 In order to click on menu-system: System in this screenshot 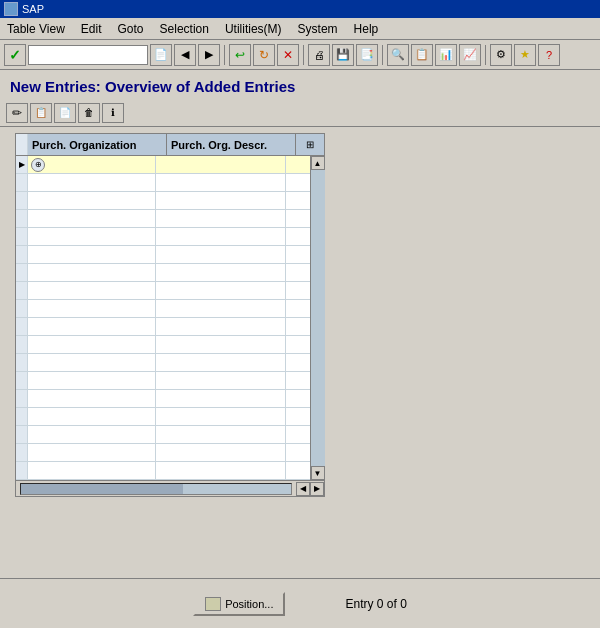, I will do `click(318, 29)`.